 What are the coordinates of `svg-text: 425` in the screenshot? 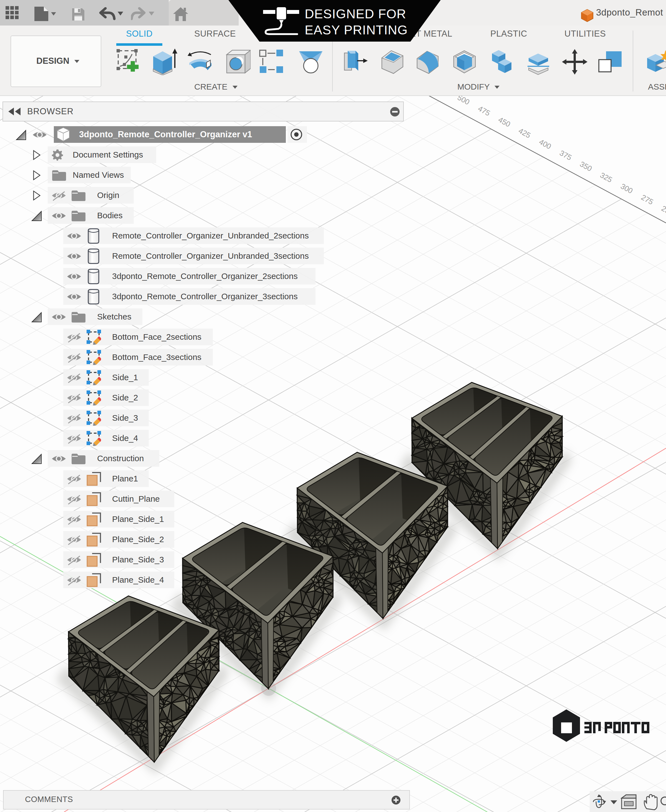 It's located at (525, 133).